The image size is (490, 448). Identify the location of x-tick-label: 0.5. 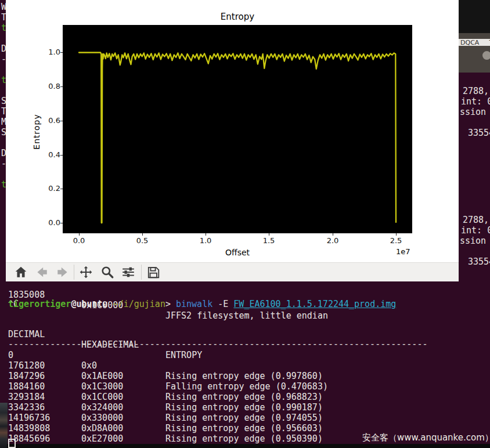
(142, 240).